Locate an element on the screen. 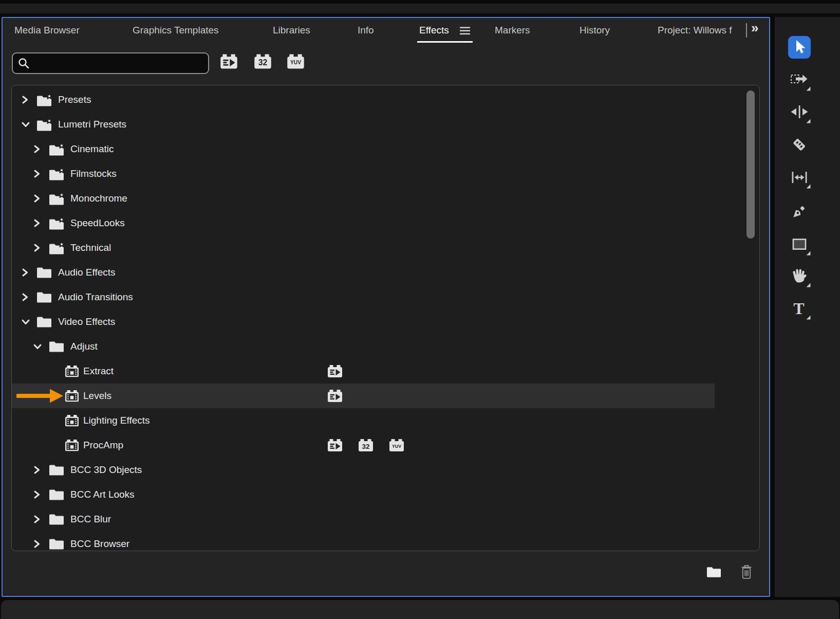  tree-row-label: Cinematic is located at coordinates (92, 149).